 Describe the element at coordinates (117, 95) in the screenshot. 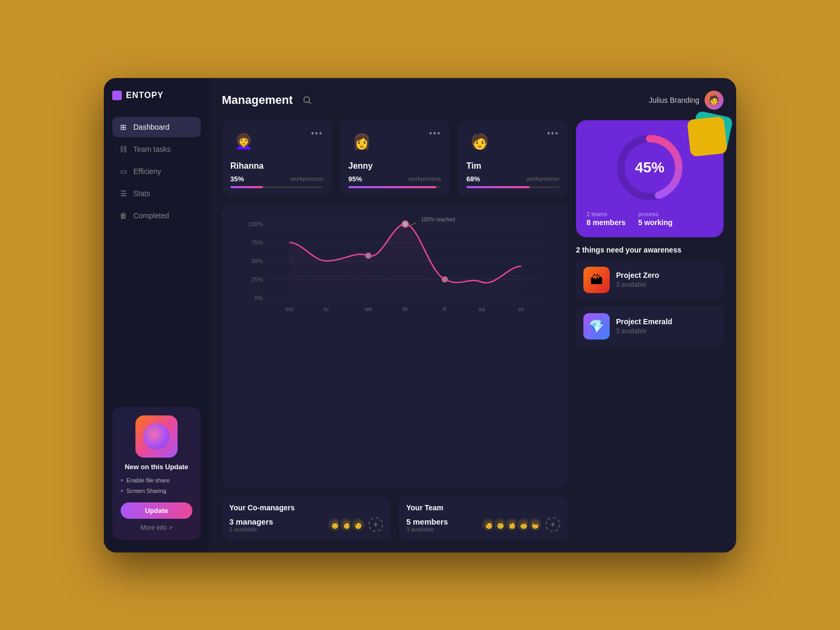

I see `logo-icon` at that location.